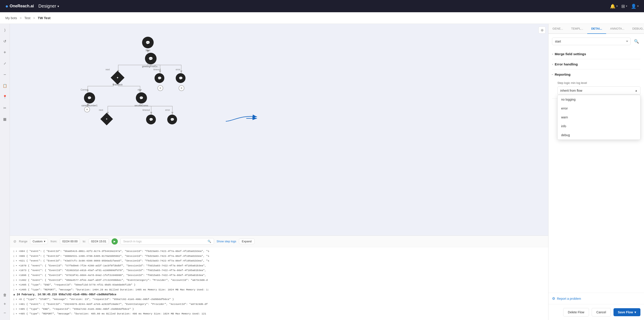  What do you see at coordinates (599, 126) in the screenshot?
I see `option-info: info` at bounding box center [599, 126].